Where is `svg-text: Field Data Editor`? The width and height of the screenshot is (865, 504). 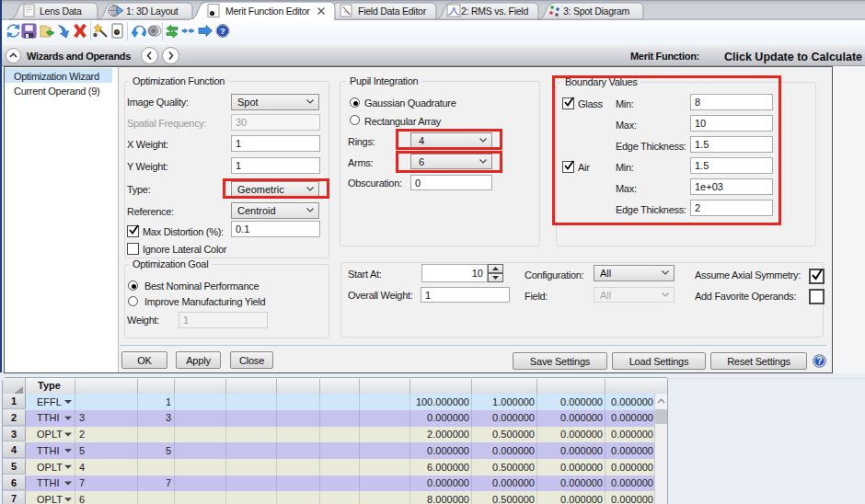
svg-text: Field Data Editor is located at coordinates (392, 11).